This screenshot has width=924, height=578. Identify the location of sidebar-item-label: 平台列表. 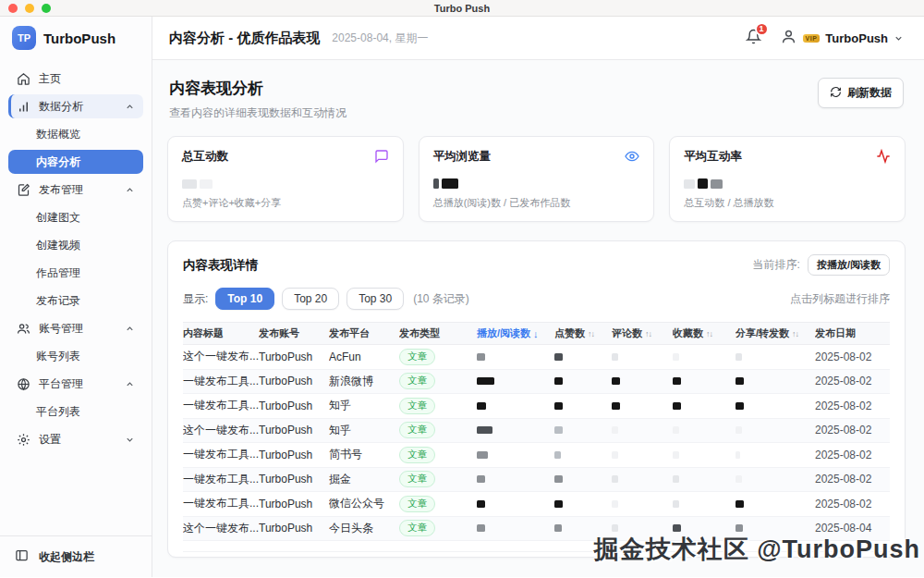
(58, 412).